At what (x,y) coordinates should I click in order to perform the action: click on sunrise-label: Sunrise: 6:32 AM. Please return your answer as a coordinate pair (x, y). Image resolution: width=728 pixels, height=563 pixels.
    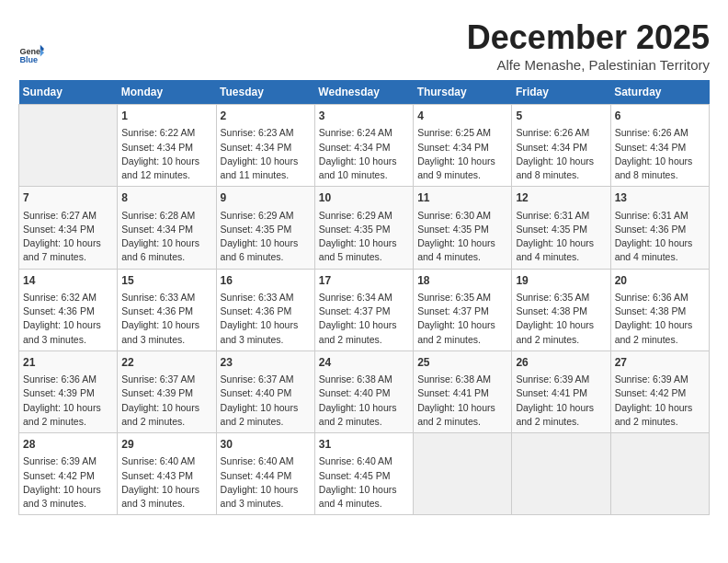
    Looking at the image, I should click on (60, 297).